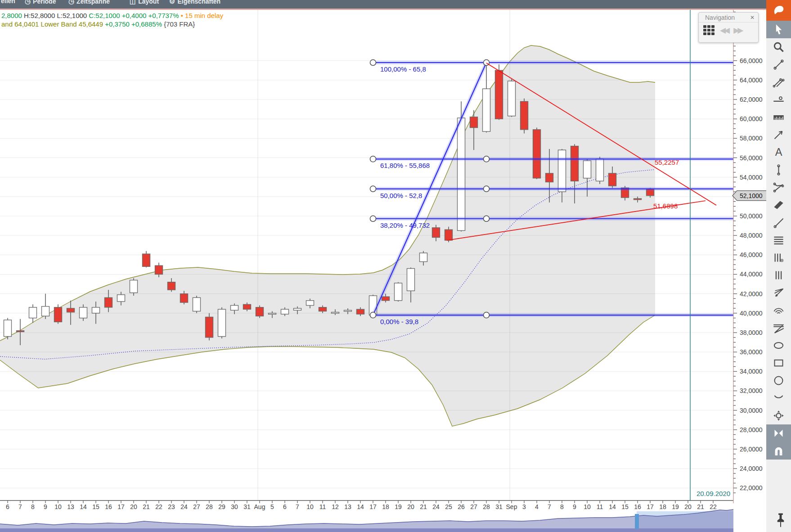 This screenshot has width=791, height=532. I want to click on navigate-back-button: ◀◀, so click(724, 31).